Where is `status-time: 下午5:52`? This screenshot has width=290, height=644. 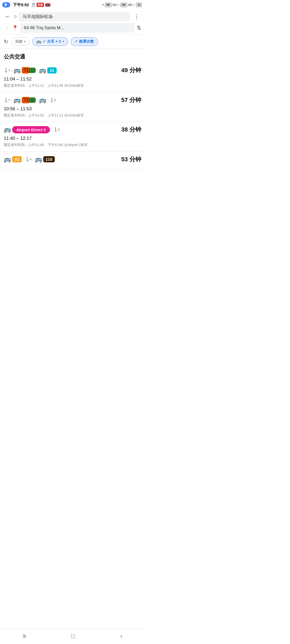 status-time: 下午5:52 is located at coordinates (21, 5).